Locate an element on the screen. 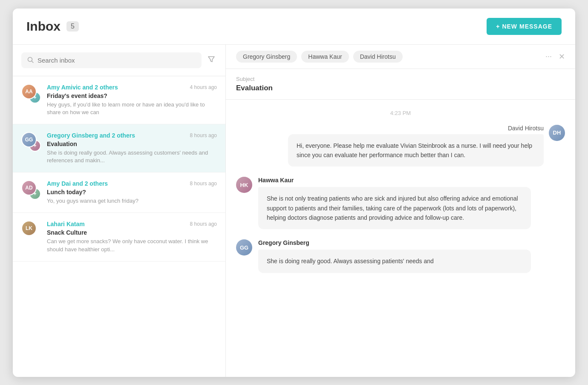 The width and height of the screenshot is (588, 385). message-subject: Lunch today? is located at coordinates (132, 192).